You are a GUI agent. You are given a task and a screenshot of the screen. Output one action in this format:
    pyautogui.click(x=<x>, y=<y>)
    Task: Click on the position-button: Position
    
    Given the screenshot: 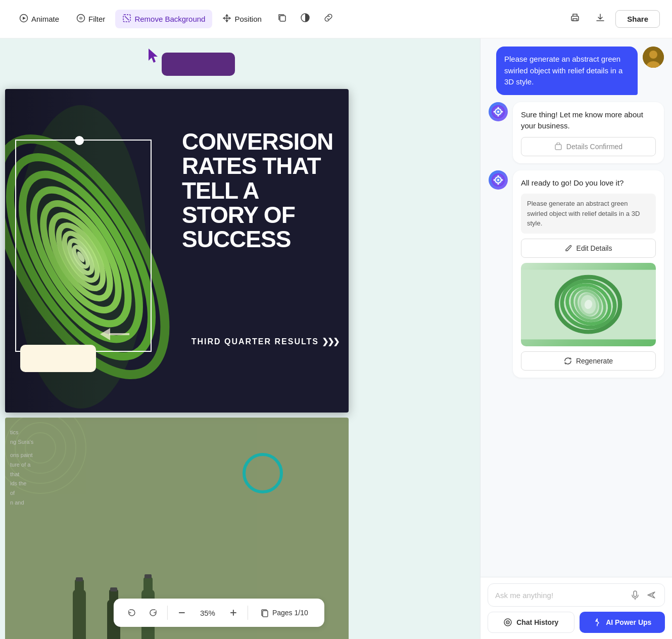 What is the action you would take?
    pyautogui.click(x=242, y=19)
    